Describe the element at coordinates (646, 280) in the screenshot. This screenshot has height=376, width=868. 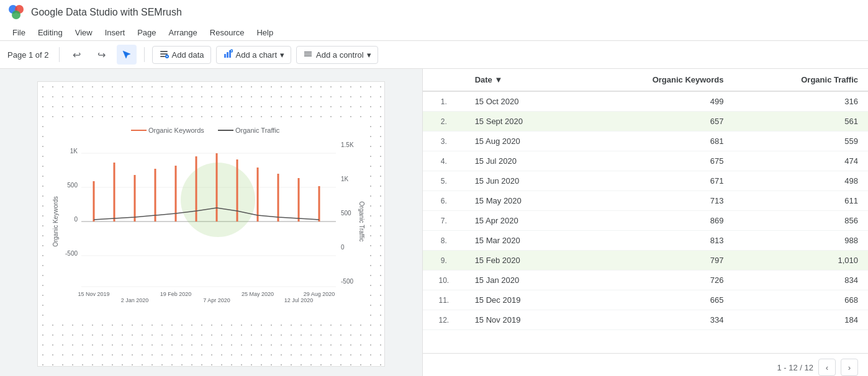
I see `table-row: 10. 15 Jan 2020 726 834` at that location.